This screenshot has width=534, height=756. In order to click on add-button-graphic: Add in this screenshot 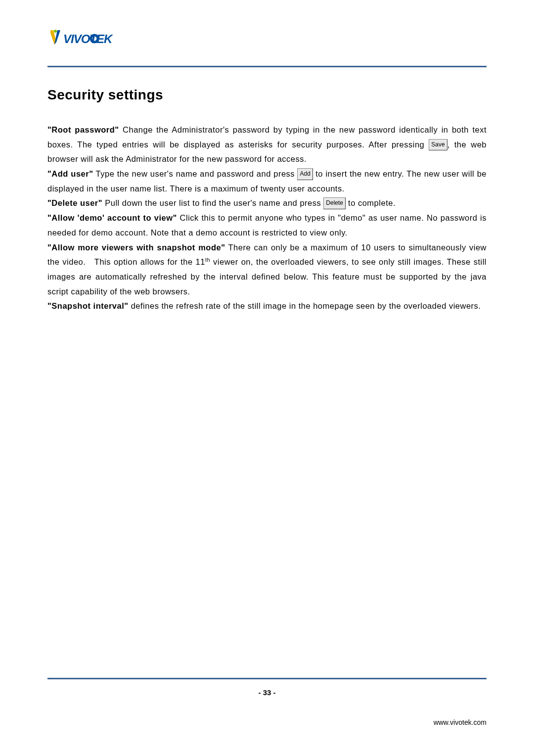, I will do `click(305, 174)`.